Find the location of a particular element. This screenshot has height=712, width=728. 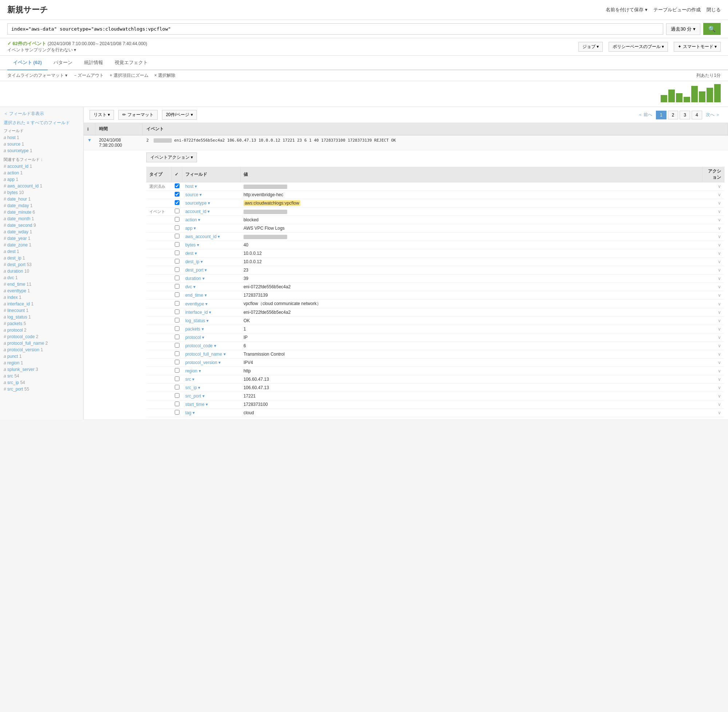

table-view-button: テーブルビューの作成 is located at coordinates (677, 10).